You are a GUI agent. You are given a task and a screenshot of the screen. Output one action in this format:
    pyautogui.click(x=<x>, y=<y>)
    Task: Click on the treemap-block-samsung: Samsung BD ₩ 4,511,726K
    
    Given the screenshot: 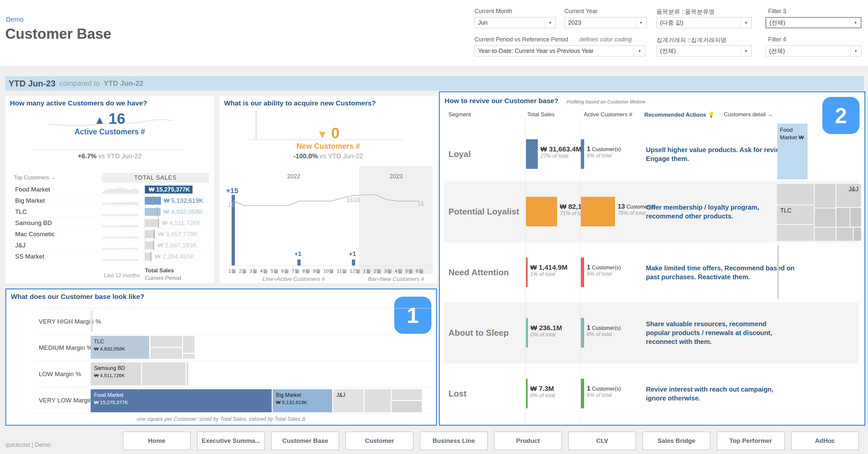 What is the action you would take?
    pyautogui.click(x=116, y=374)
    